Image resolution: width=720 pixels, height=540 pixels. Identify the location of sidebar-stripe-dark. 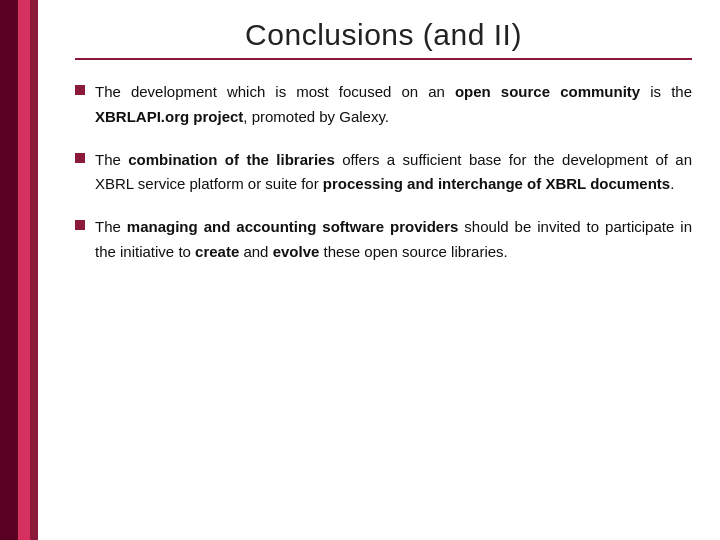
(9, 270).